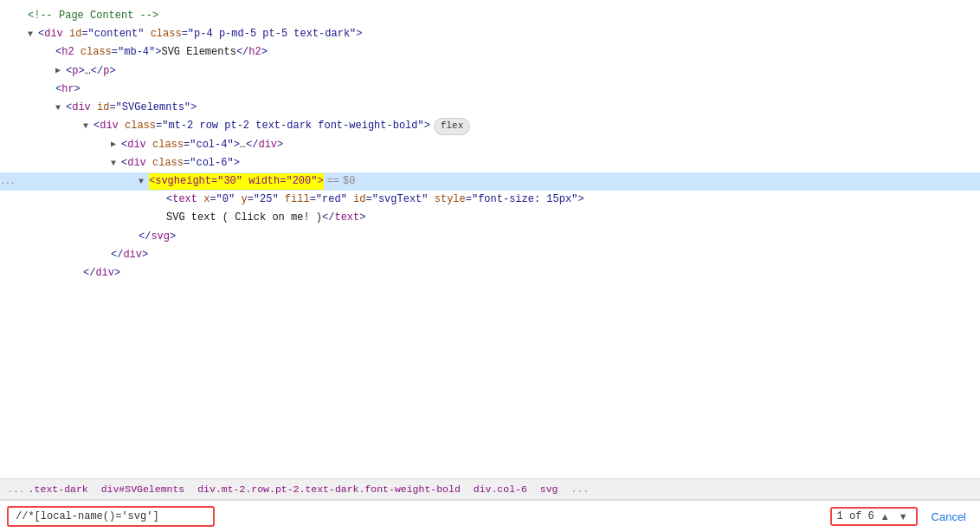 The width and height of the screenshot is (980, 532). I want to click on svg-tag: <svg, so click(161, 182).